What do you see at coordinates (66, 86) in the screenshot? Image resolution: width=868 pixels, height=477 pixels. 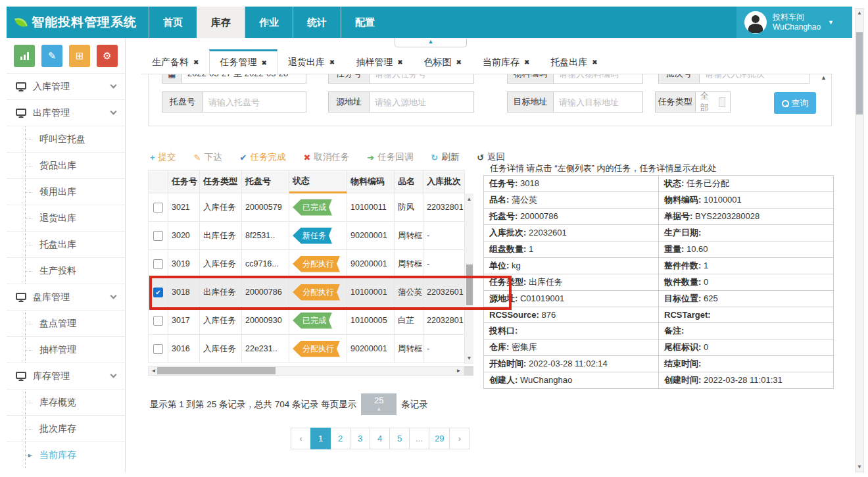 I see `sidebar-item-入库管理: 入库管理` at bounding box center [66, 86].